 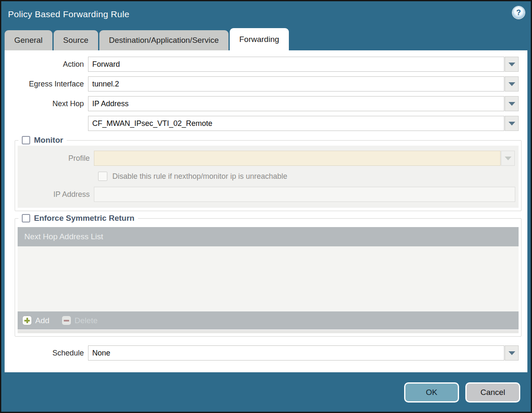 What do you see at coordinates (511, 84) in the screenshot?
I see `egress-interface-dropdown-button` at bounding box center [511, 84].